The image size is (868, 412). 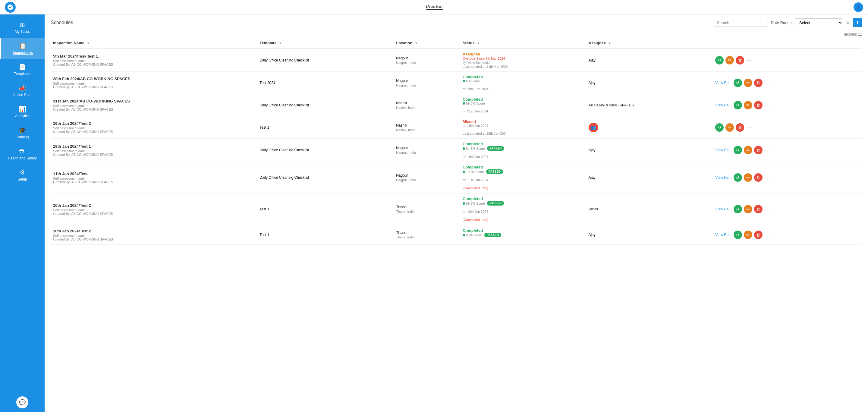 I want to click on date-range-select: Select, so click(x=819, y=23).